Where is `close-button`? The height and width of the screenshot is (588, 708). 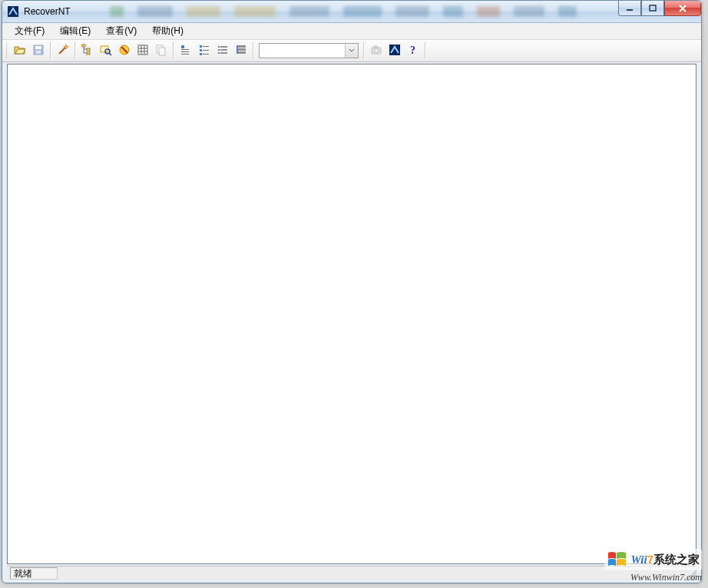
close-button is located at coordinates (683, 8).